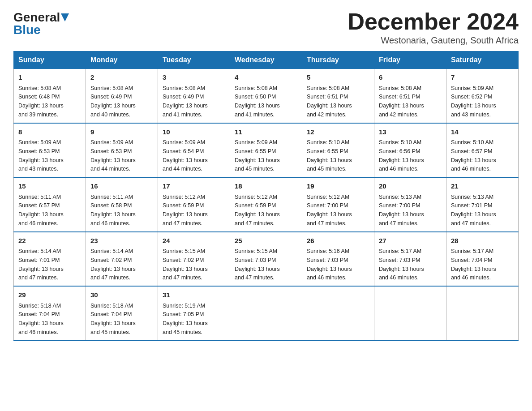 Image resolution: width=532 pixels, height=411 pixels. Describe the element at coordinates (266, 150) in the screenshot. I see `calendar-week-row: 8 Sunrise: 5:09 AMSunset: 6:53 PMDayligh…` at that location.